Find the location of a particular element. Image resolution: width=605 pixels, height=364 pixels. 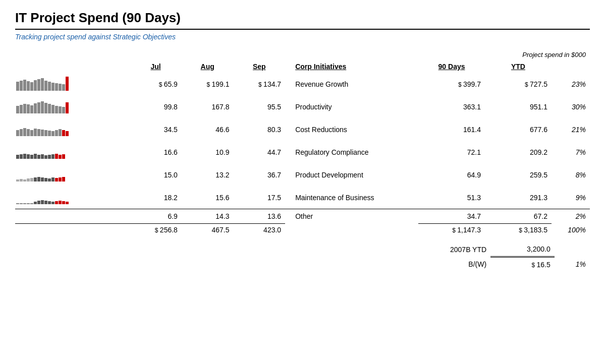

table-row: 34.546.680.3Cost Reductions161.4677.621% is located at coordinates (303, 129).